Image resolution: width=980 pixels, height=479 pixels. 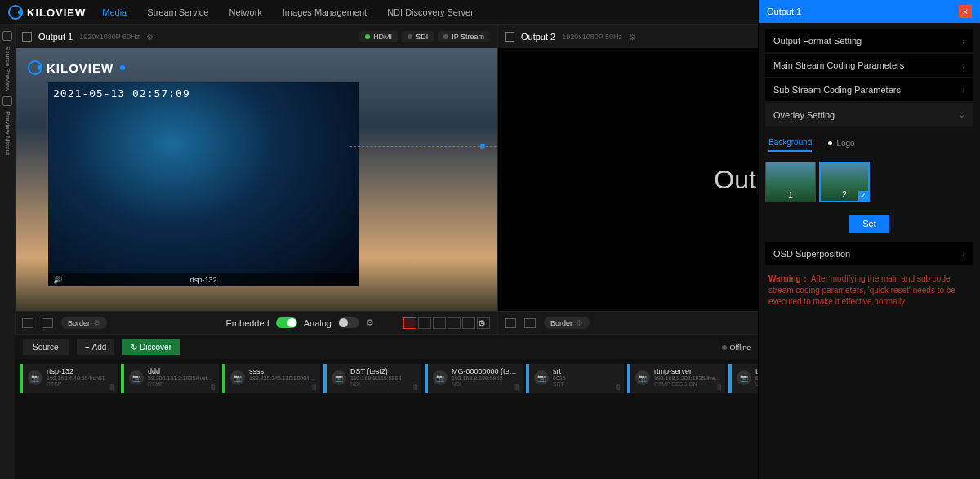 I want to click on preview-timestamp: 2021-05-13 02:57:09, so click(x=122, y=93).